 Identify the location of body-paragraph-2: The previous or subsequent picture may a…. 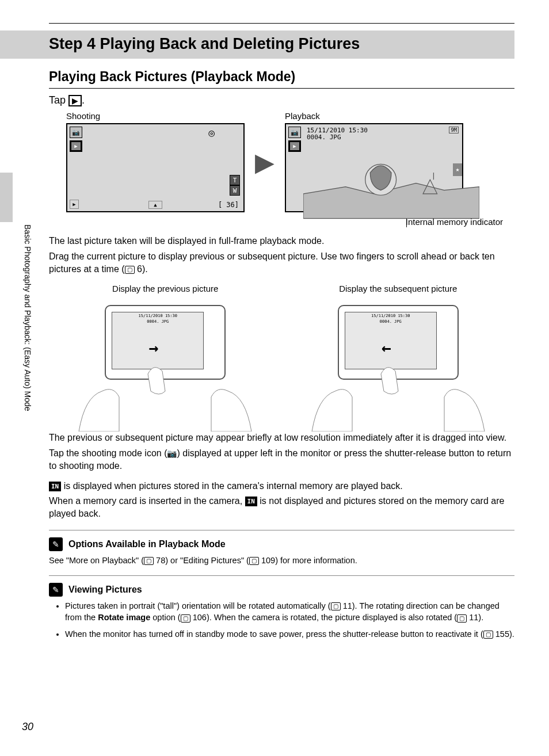
(282, 452).